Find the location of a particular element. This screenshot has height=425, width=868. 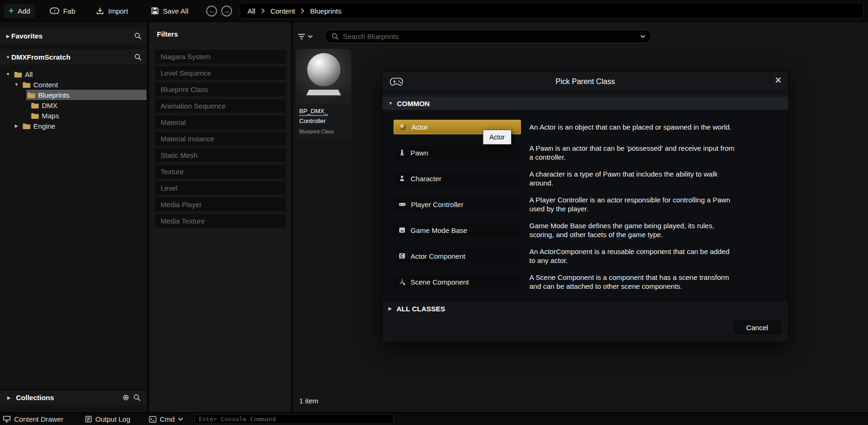

class-button-player-controller: Player Controller is located at coordinates (457, 205).